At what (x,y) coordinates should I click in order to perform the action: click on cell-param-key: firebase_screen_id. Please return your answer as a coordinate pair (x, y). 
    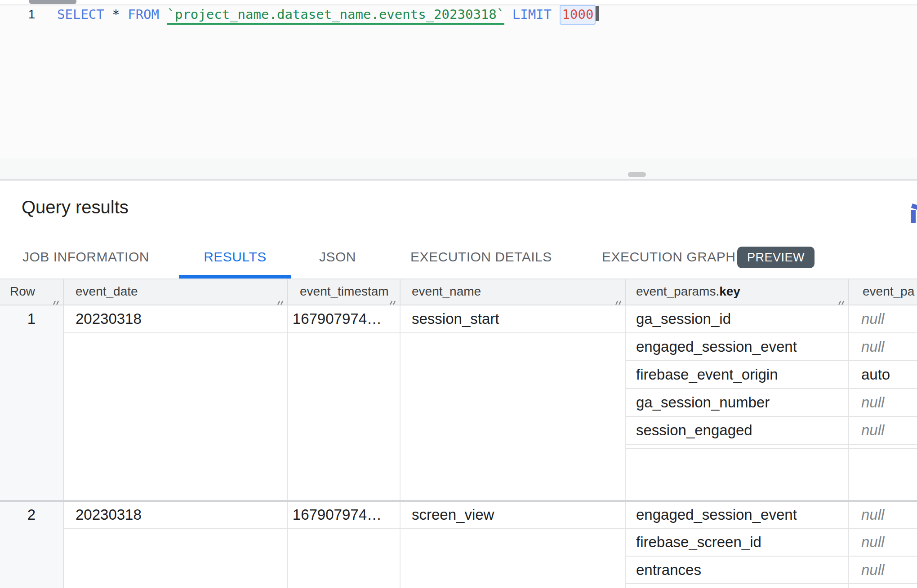
    Looking at the image, I should click on (738, 543).